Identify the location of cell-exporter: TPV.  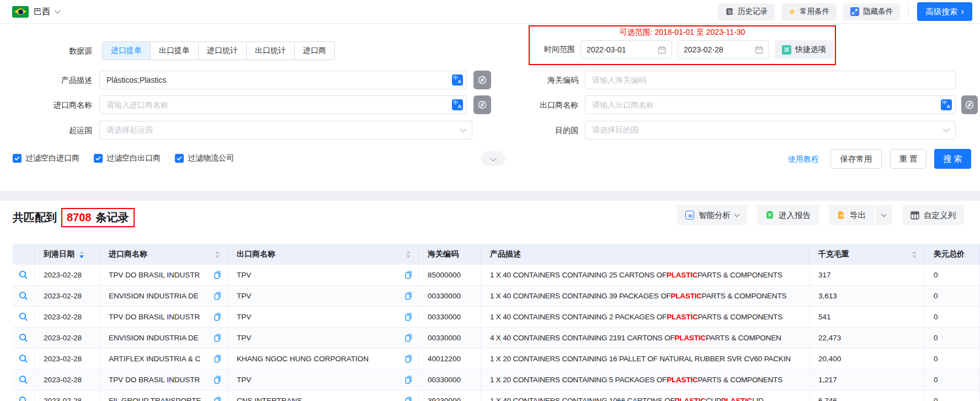
(323, 317).